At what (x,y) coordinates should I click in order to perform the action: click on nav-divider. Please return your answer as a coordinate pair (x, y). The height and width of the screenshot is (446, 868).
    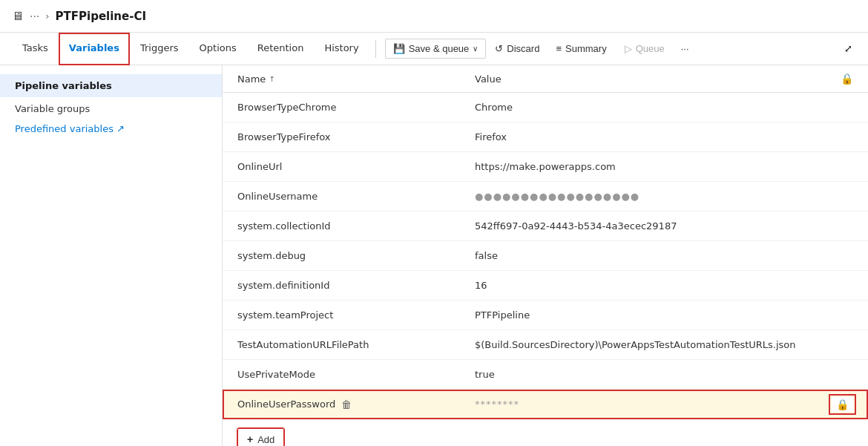
    Looking at the image, I should click on (375, 49).